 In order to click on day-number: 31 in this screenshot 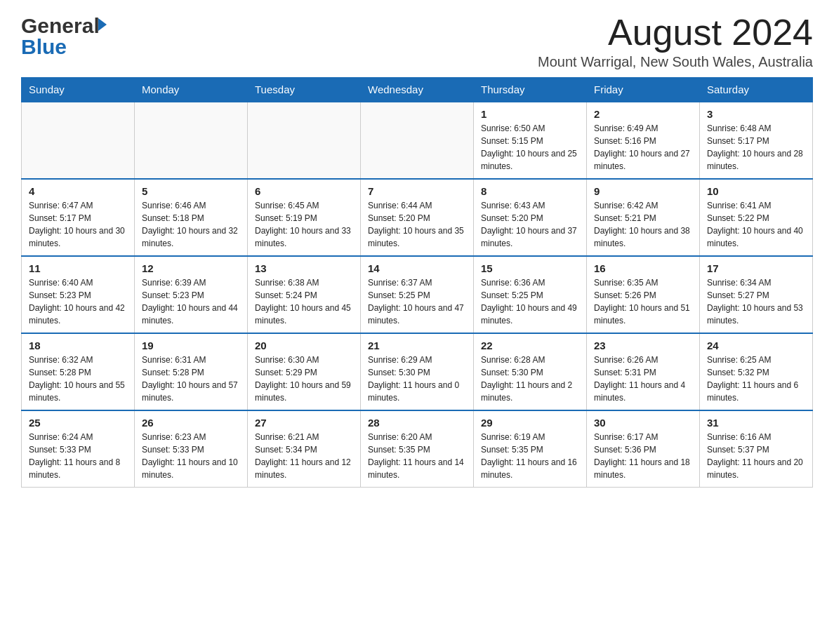, I will do `click(756, 422)`.